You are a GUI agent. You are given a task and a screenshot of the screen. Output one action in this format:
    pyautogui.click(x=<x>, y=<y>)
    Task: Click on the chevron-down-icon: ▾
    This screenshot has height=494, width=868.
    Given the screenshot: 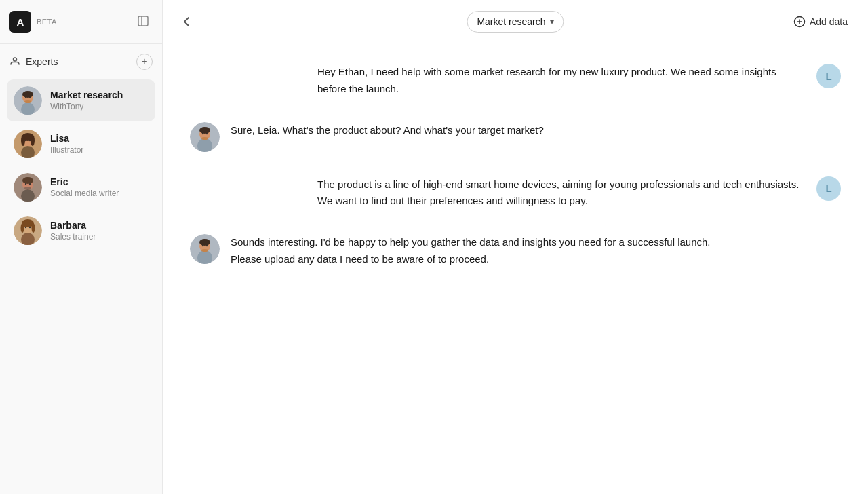 What is the action you would take?
    pyautogui.click(x=552, y=22)
    